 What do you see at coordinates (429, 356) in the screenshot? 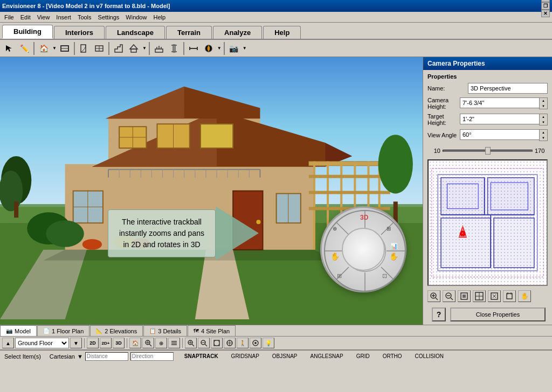
I see `collision-status: COLLISION` at bounding box center [429, 356].